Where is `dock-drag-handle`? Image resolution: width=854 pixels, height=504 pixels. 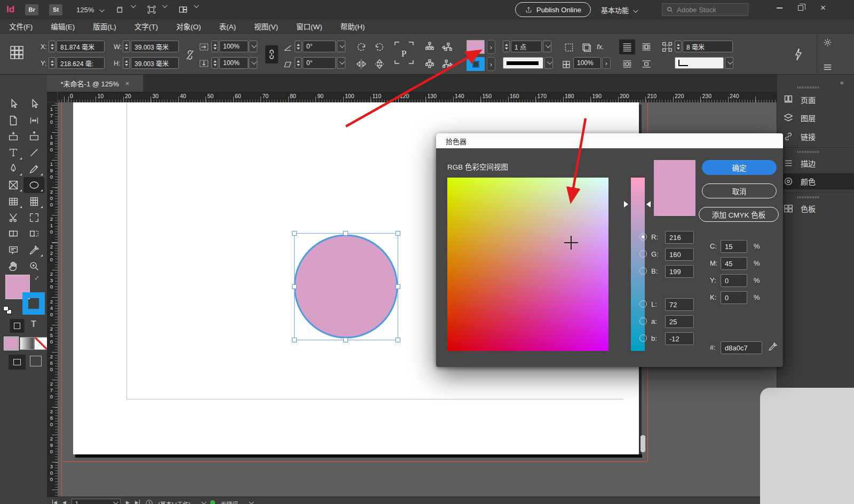
dock-drag-handle is located at coordinates (808, 197).